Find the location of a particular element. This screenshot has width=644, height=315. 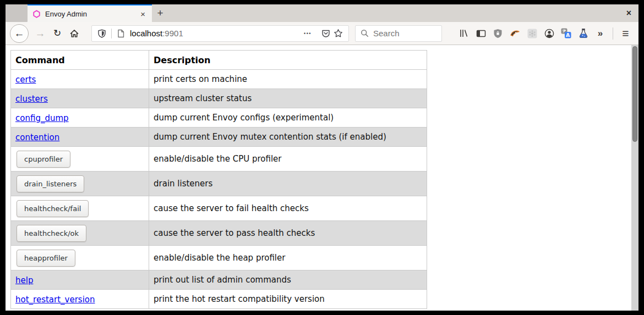

toolbar-separator is located at coordinates (613, 34).